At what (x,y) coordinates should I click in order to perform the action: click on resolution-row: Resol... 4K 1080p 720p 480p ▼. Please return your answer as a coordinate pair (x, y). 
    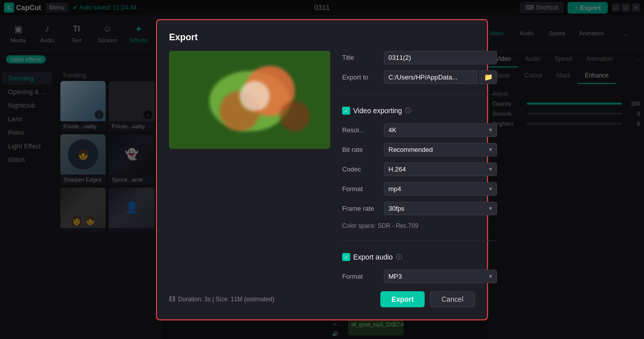
    Looking at the image, I should click on (420, 130).